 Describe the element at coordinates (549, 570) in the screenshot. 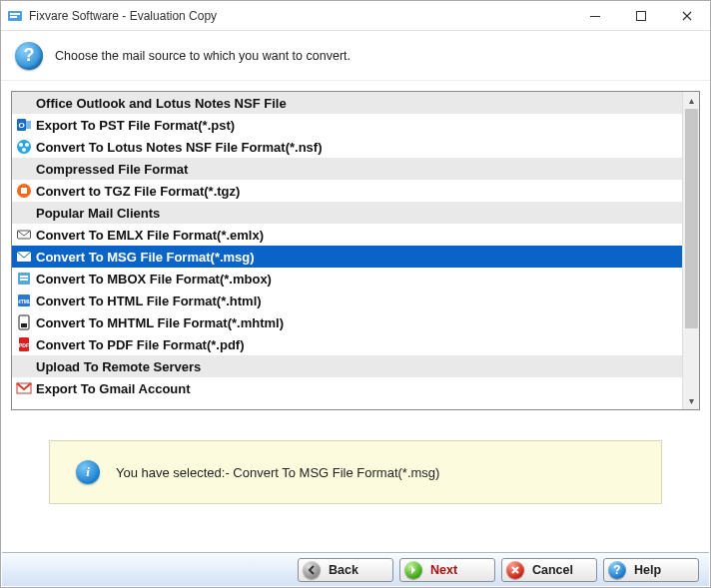

I see `cancel-button: Cancel` at that location.